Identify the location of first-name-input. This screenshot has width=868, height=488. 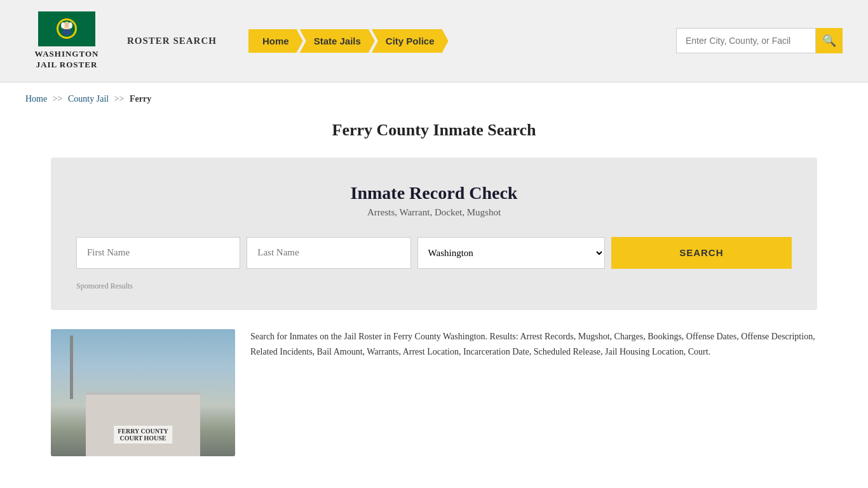
(158, 253).